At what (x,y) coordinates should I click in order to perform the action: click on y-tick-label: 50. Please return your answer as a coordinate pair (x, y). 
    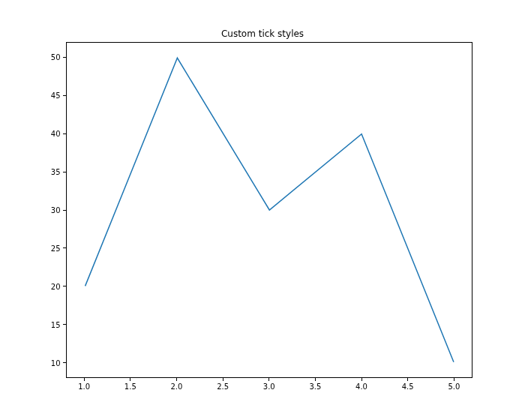
    Looking at the image, I should click on (56, 57).